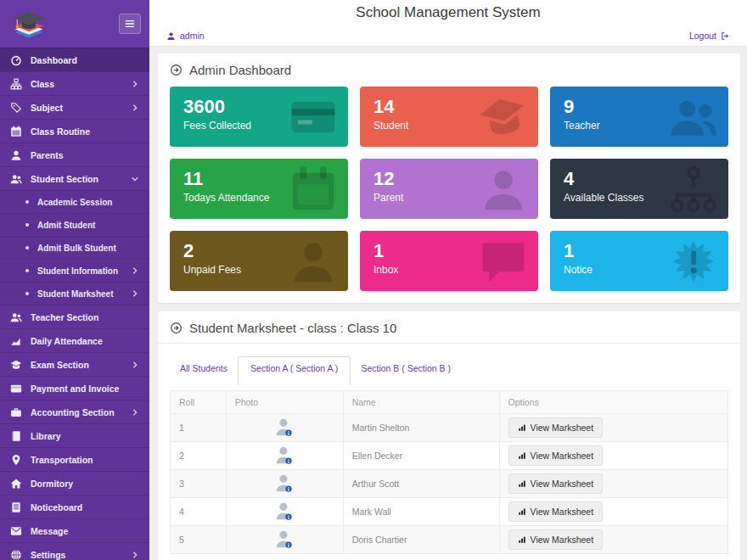 The height and width of the screenshot is (560, 747). Describe the element at coordinates (421, 540) in the screenshot. I see `name-cell: Doris Chartier` at that location.